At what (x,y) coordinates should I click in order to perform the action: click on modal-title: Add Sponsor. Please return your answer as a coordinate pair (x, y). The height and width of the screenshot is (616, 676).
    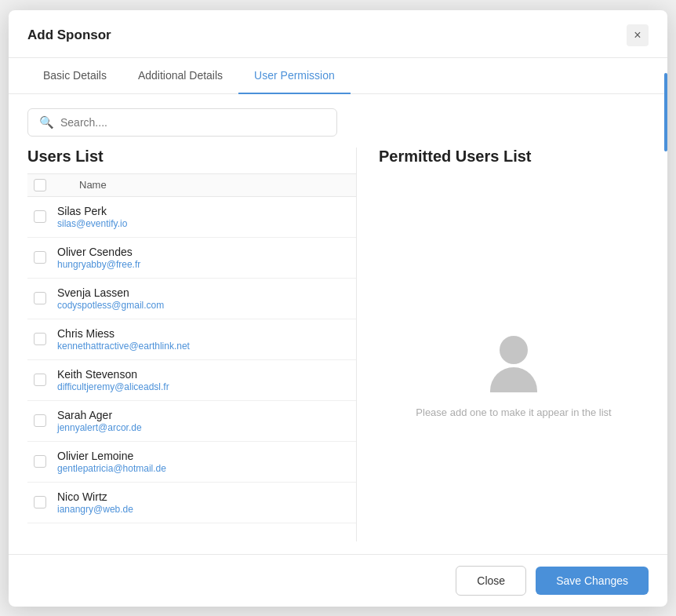
    Looking at the image, I should click on (69, 35).